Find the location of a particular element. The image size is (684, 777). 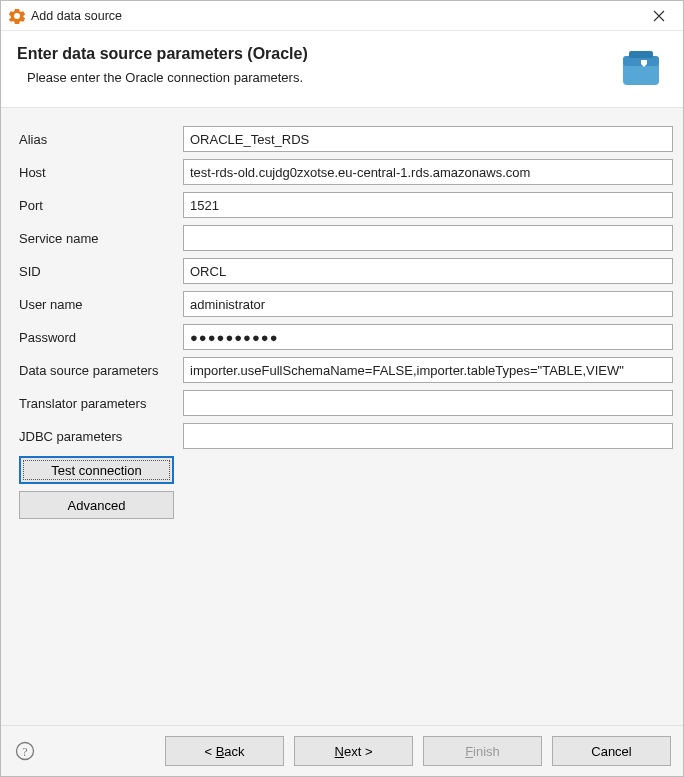

alias-input is located at coordinates (428, 139).